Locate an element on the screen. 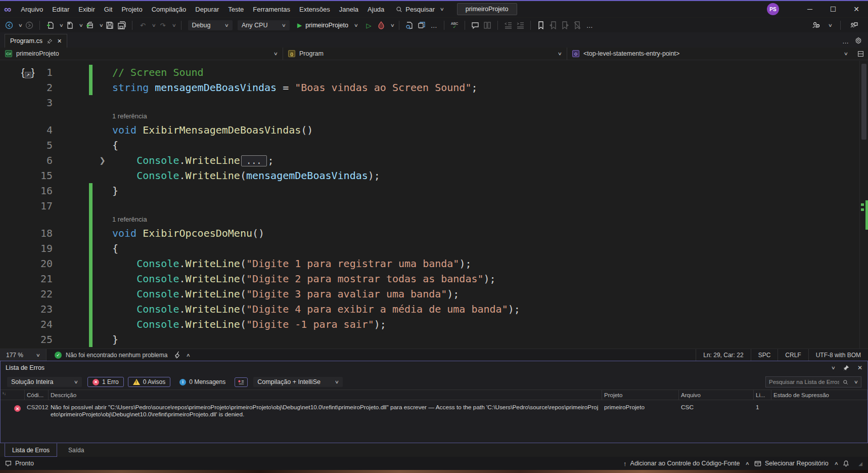 Image resolution: width=868 pixels, height=473 pixels. code-cleanup-broom-icon is located at coordinates (177, 355).